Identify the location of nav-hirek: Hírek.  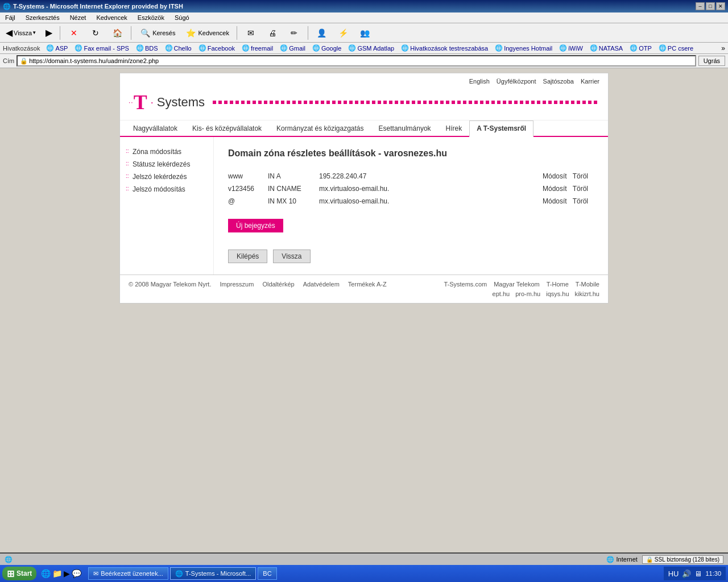
(454, 128).